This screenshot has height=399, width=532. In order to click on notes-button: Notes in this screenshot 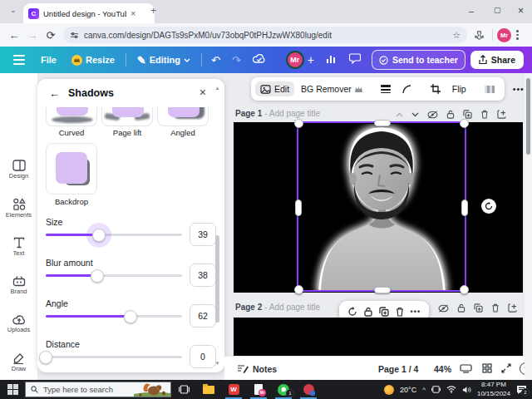, I will do `click(264, 369)`.